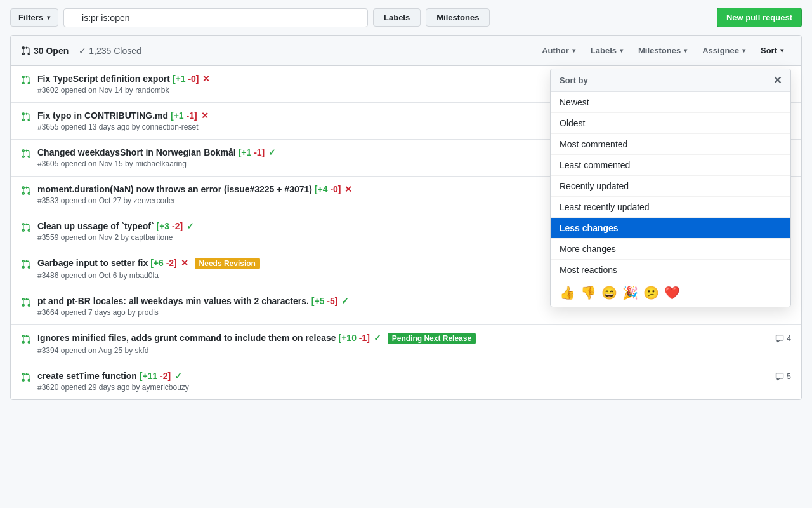  Describe the element at coordinates (671, 186) in the screenshot. I see `sort-items-list: NewestOldestMost commentedLeast commente…` at that location.